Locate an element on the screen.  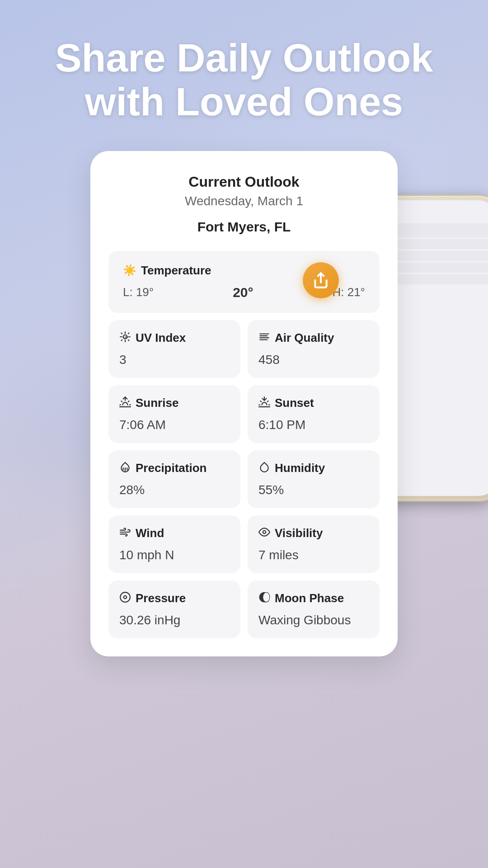
humidity-header: Humidity is located at coordinates (314, 468).